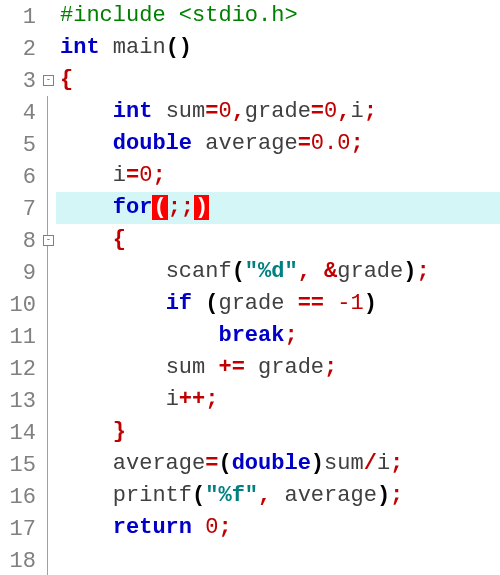 This screenshot has width=500, height=575. I want to click on keyword: break, so click(251, 336).